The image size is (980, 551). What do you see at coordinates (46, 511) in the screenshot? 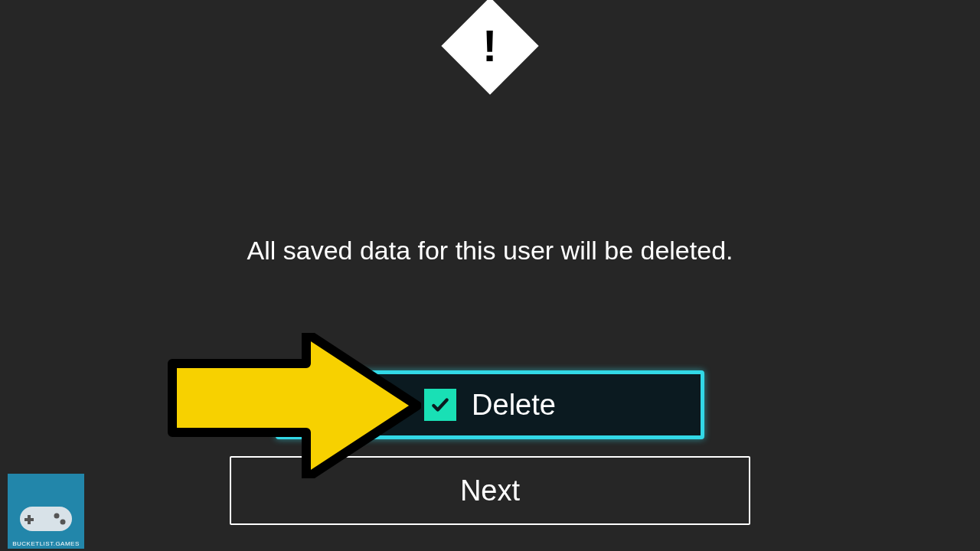
I see `watermark-badge: BUCKETLIST.GAMES` at bounding box center [46, 511].